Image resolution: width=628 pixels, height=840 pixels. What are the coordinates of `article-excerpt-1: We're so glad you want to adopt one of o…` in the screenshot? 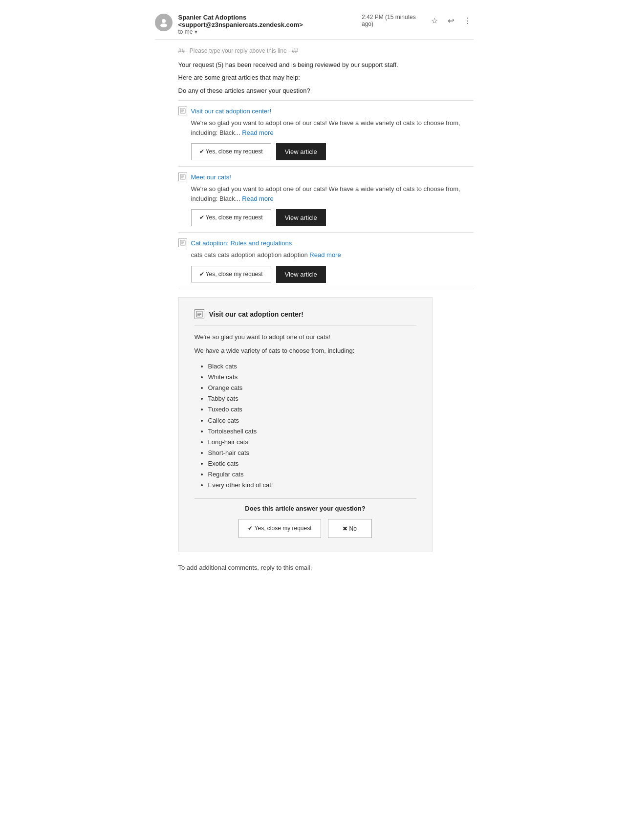 It's located at (332, 128).